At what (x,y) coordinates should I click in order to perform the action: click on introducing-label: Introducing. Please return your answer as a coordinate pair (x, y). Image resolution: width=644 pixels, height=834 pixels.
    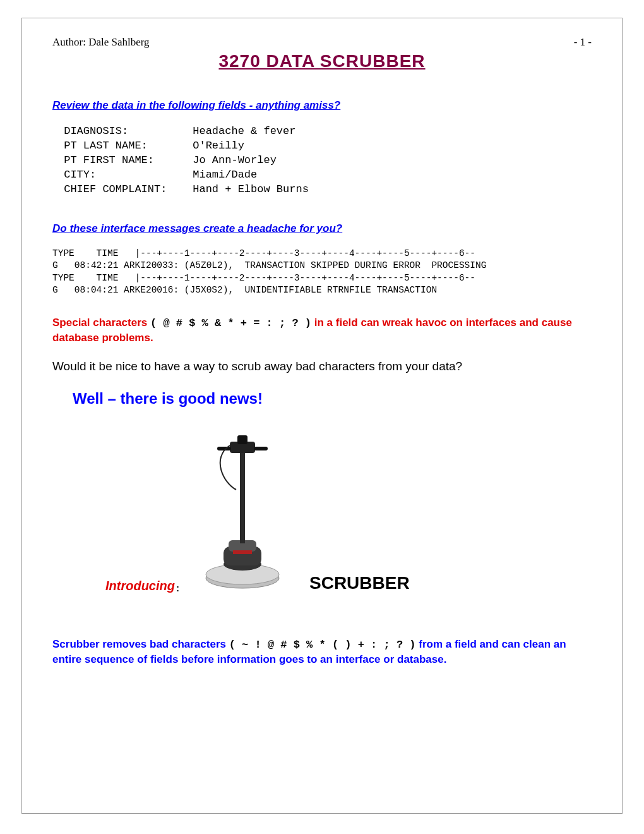
    Looking at the image, I should click on (140, 586).